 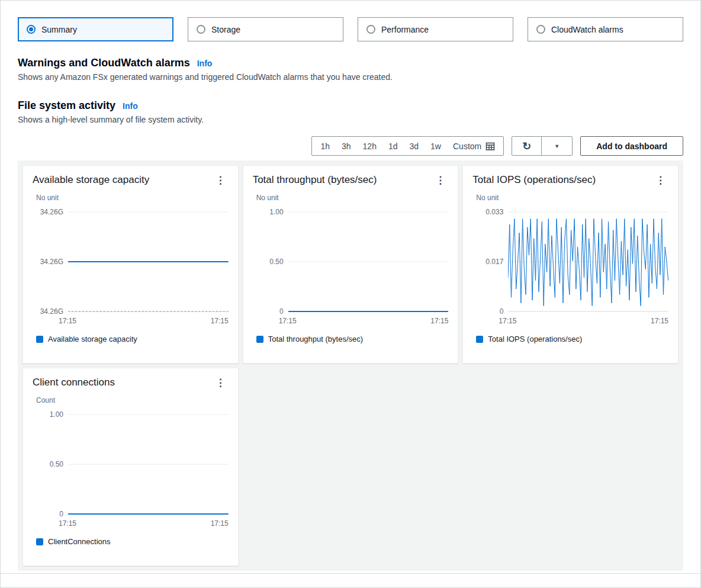 What do you see at coordinates (494, 262) in the screenshot?
I see `y-tick-label: 0.017` at bounding box center [494, 262].